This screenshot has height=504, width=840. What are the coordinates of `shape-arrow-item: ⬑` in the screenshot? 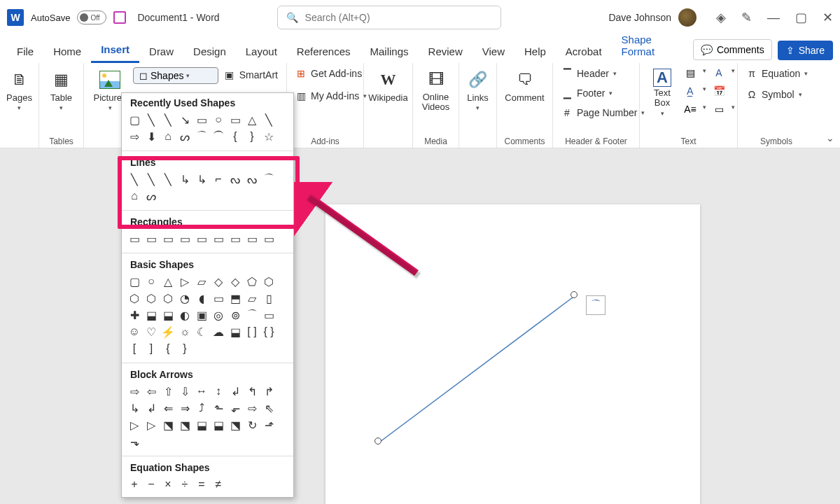 It's located at (218, 408).